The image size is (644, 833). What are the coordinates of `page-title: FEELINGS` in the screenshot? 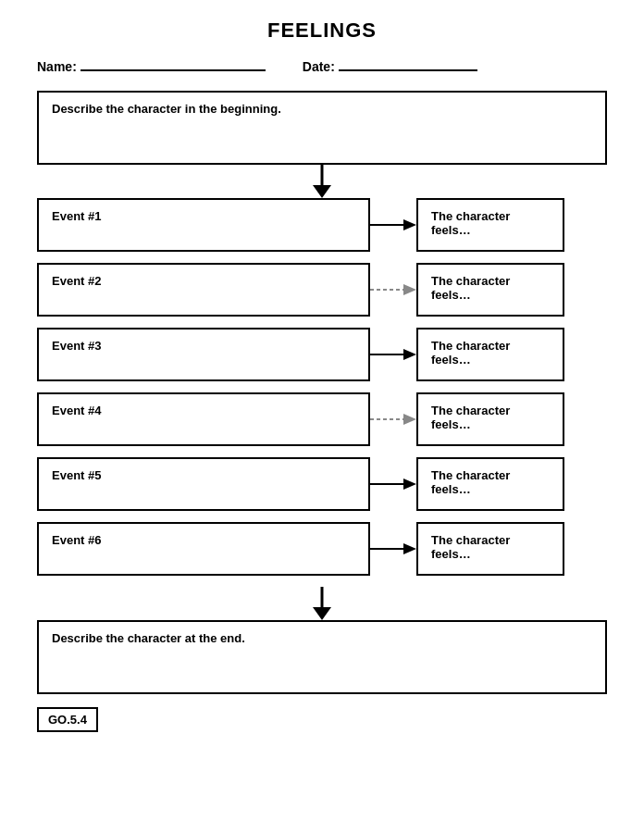 It's located at (322, 31).